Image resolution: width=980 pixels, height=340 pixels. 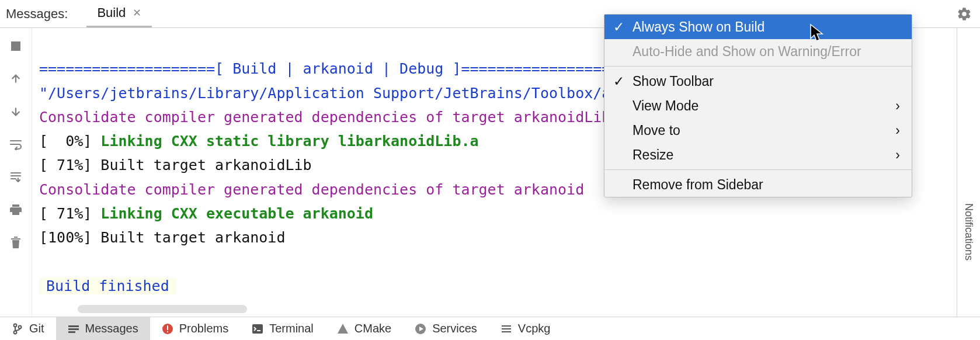 What do you see at coordinates (283, 328) in the screenshot?
I see `bottom-tab-terminal: Terminal` at bounding box center [283, 328].